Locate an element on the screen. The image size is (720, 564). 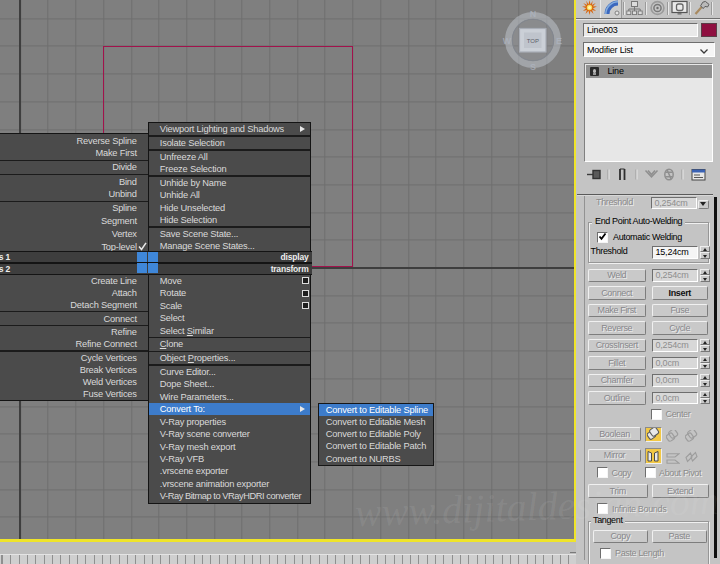
svg-text: N is located at coordinates (534, 14).